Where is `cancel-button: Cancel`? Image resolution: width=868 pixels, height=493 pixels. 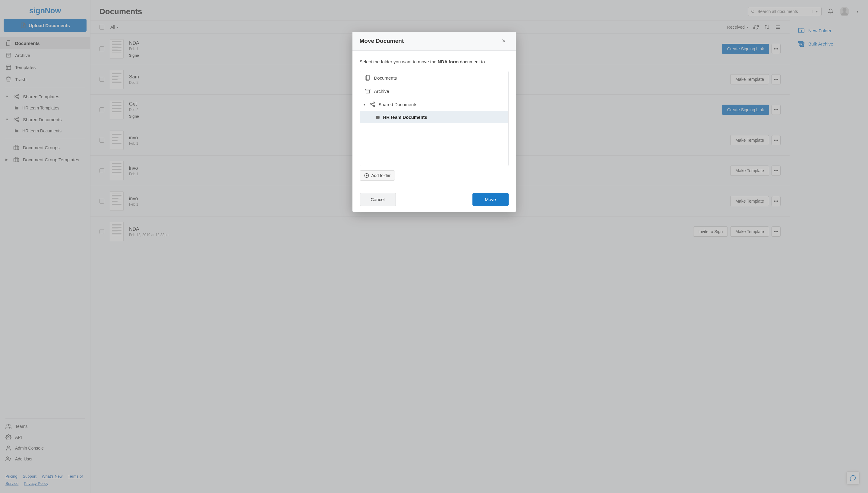
cancel-button: Cancel is located at coordinates (378, 199).